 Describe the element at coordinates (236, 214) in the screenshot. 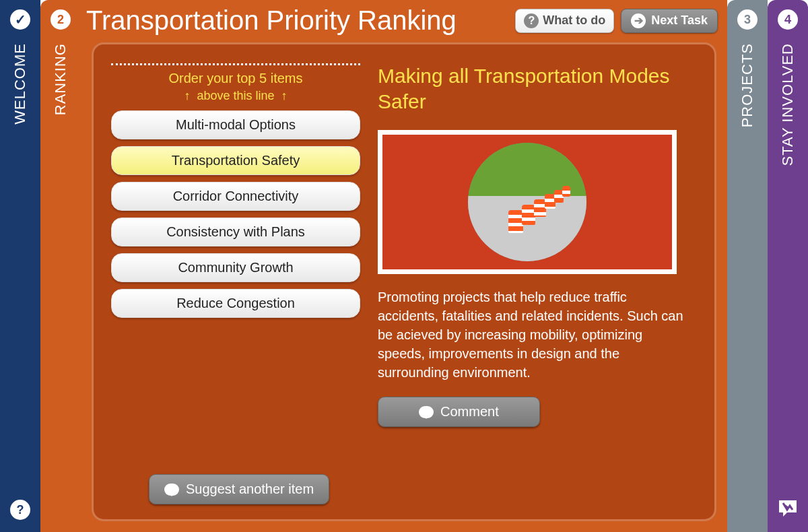

I see `ranking-items-list: Multi-modal Options Transportation Safet…` at that location.